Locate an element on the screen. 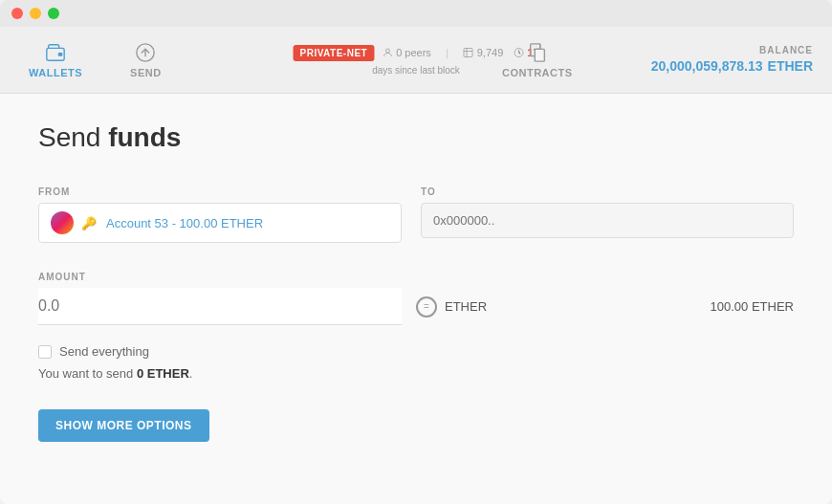 The height and width of the screenshot is (504, 832). title-bar is located at coordinates (416, 13).